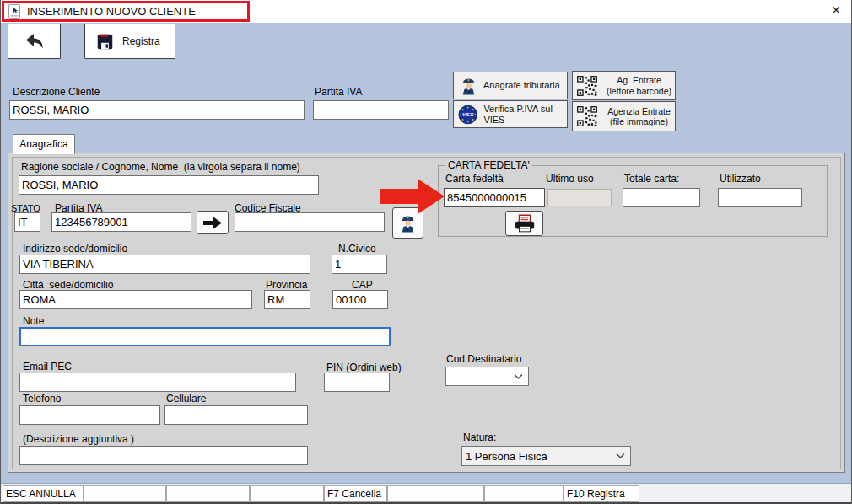 This screenshot has width=852, height=504. What do you see at coordinates (357, 383) in the screenshot?
I see `pin-input` at bounding box center [357, 383].